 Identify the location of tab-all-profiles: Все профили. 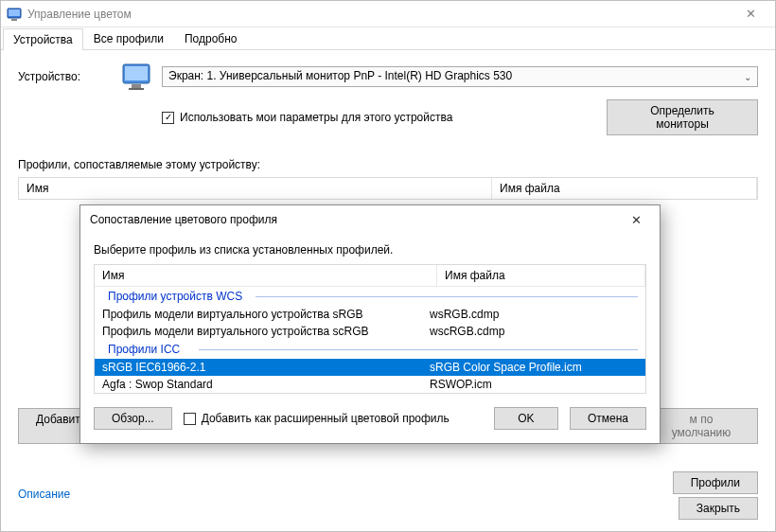
(129, 38).